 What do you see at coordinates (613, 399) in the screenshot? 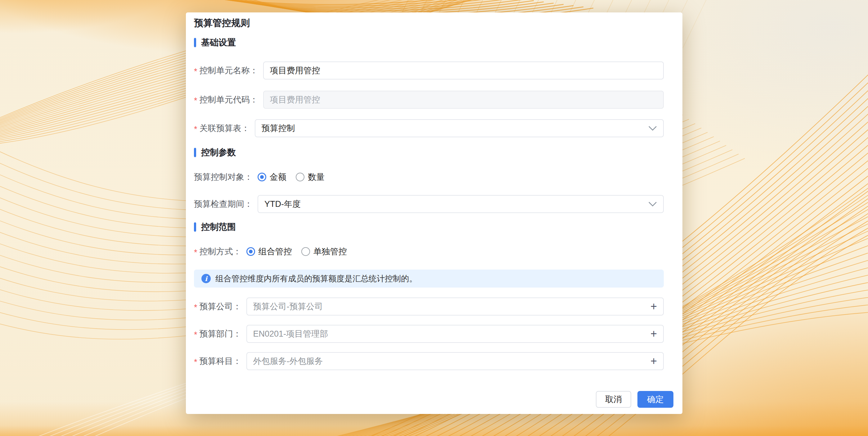
I see `cancel-button: 取消` at bounding box center [613, 399].